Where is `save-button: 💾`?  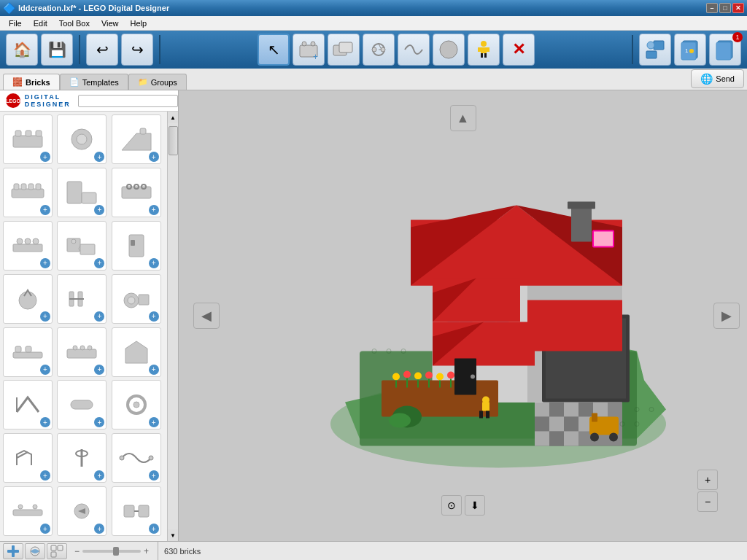
save-button: 💾 is located at coordinates (57, 50).